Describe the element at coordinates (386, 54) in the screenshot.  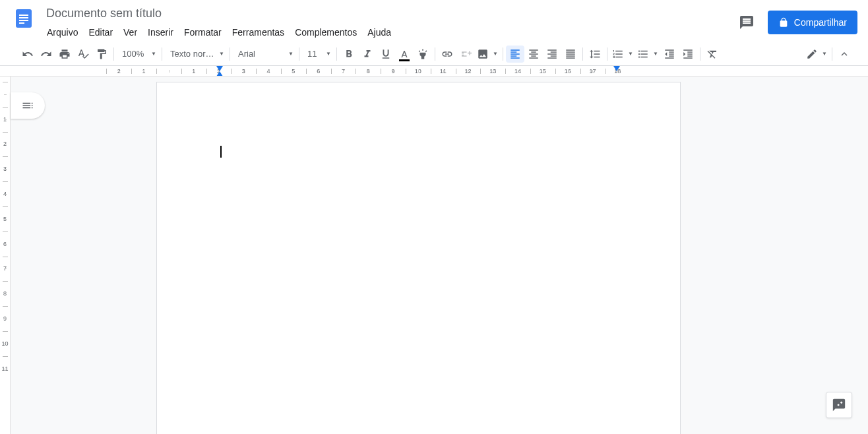
I see `underline-button` at that location.